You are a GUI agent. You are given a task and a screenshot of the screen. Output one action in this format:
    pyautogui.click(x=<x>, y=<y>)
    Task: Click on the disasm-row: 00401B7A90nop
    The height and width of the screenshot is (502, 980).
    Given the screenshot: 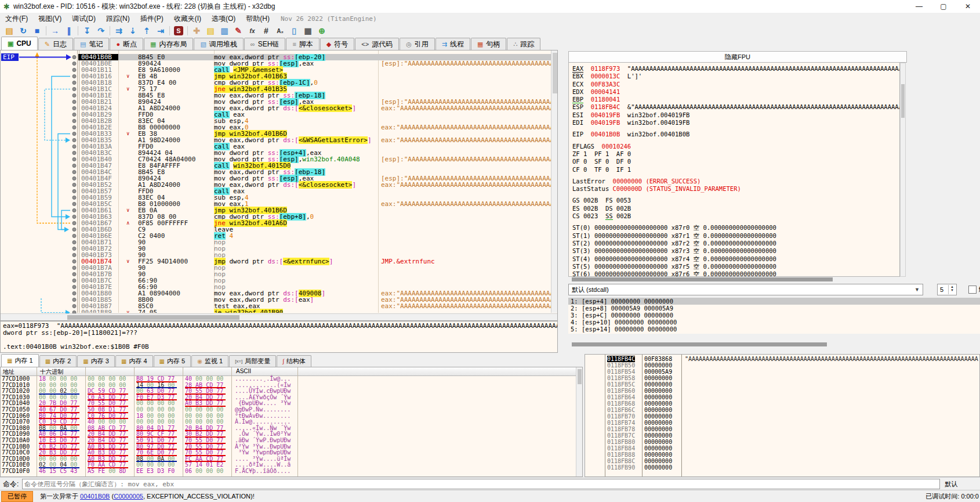 What is the action you would take?
    pyautogui.click(x=315, y=268)
    